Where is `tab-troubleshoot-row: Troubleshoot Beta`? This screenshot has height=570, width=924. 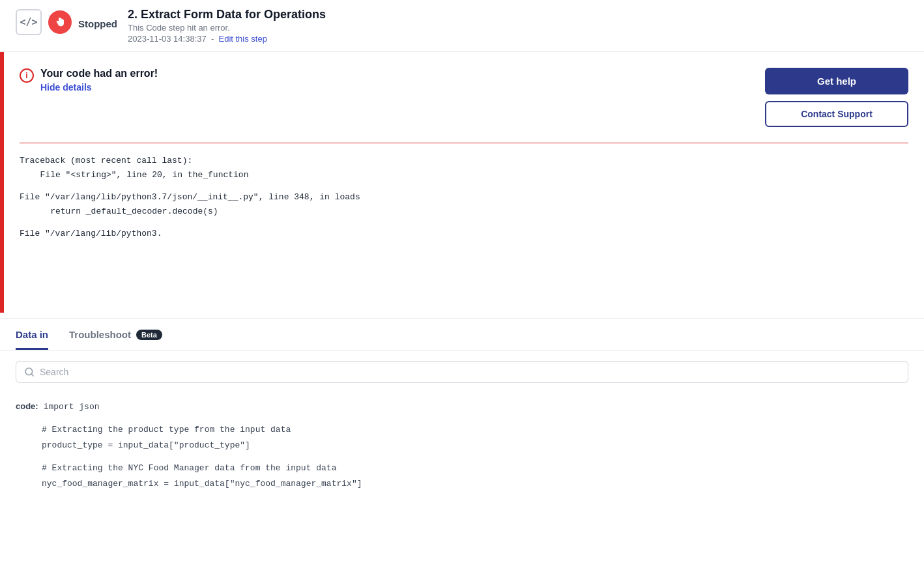 tab-troubleshoot-row: Troubleshoot Beta is located at coordinates (116, 335).